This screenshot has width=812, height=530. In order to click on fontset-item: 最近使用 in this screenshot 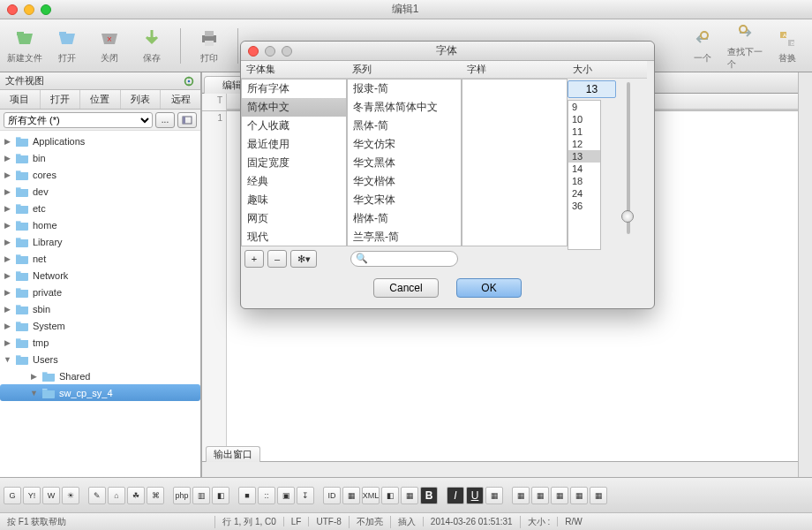, I will do `click(294, 145)`.